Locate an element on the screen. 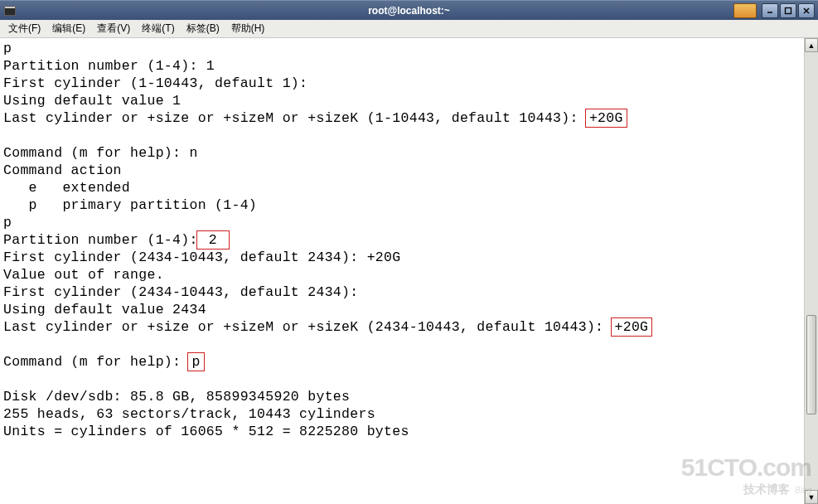 The height and width of the screenshot is (504, 818). terminal-line: First cylinder (1-10443, default 1): is located at coordinates (156, 83).